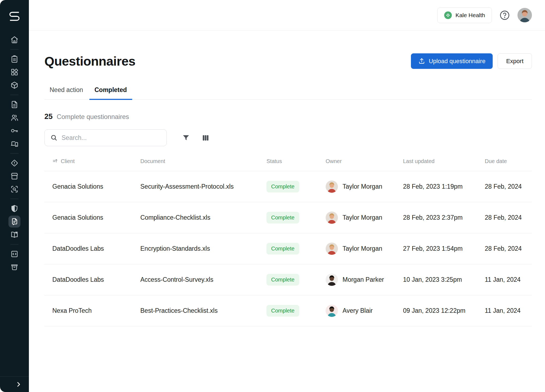 The height and width of the screenshot is (392, 545). I want to click on dashboard-grid-icon, so click(14, 72).